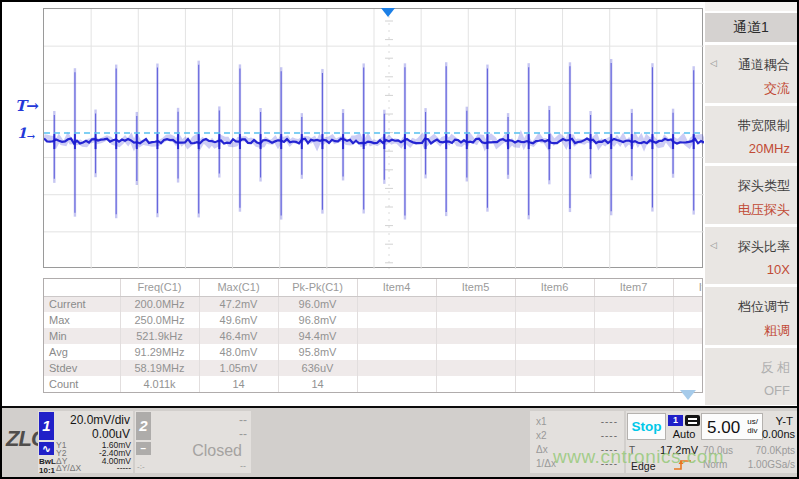 Image resolution: width=799 pixels, height=479 pixels. I want to click on table-header-cell: Max(C1), so click(238, 288).